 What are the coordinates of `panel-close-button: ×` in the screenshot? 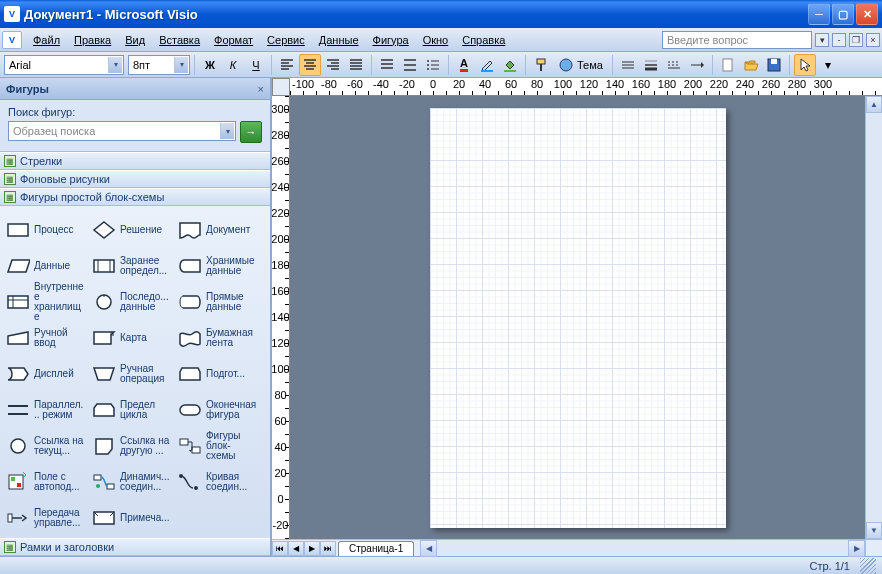 It's located at (261, 89).